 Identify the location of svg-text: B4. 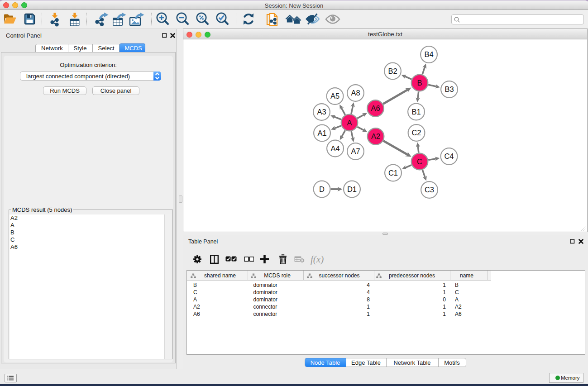
(429, 54).